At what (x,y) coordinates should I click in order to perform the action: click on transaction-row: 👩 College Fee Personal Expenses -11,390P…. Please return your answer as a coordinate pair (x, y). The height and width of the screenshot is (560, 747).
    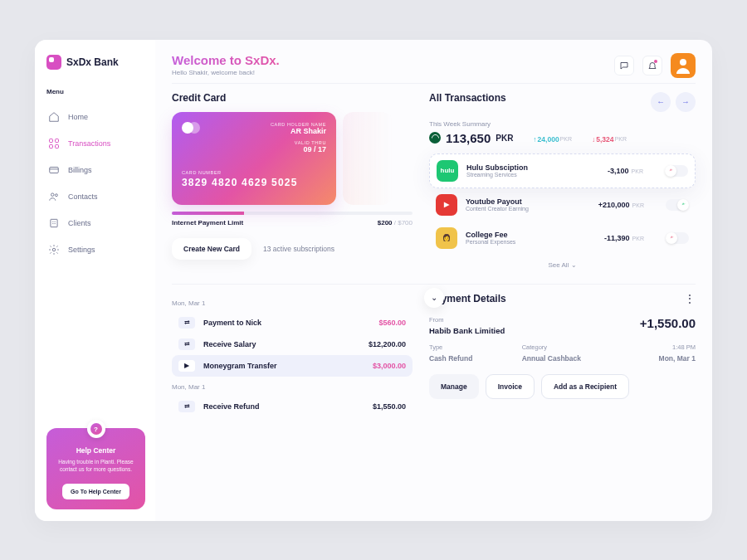
    Looking at the image, I should click on (563, 238).